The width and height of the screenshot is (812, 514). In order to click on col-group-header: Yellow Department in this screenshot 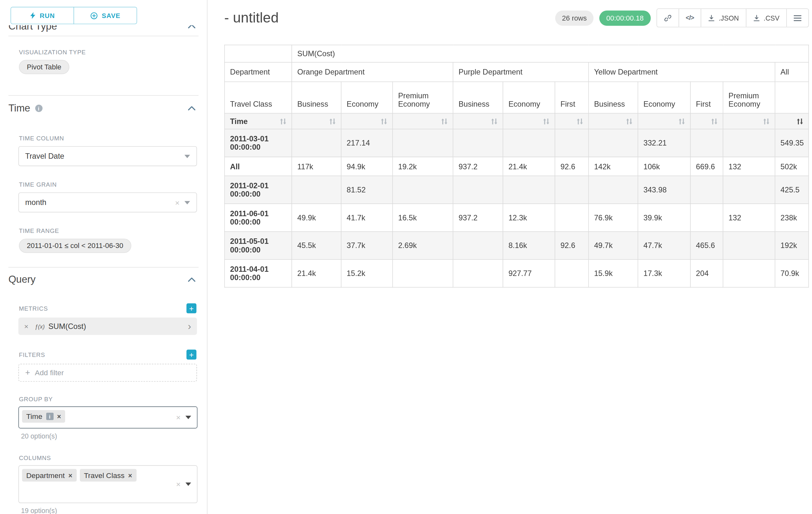, I will do `click(682, 72)`.